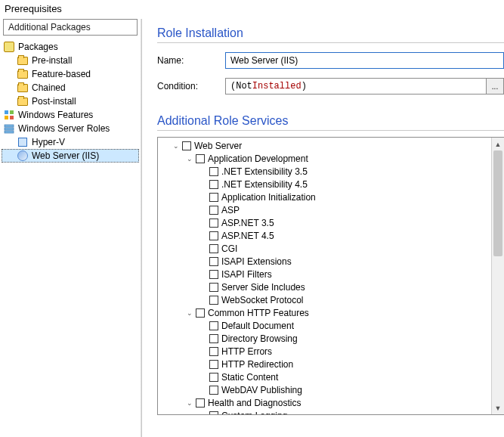 This screenshot has height=437, width=504. I want to click on scroll-up-icon: ▲, so click(498, 144).